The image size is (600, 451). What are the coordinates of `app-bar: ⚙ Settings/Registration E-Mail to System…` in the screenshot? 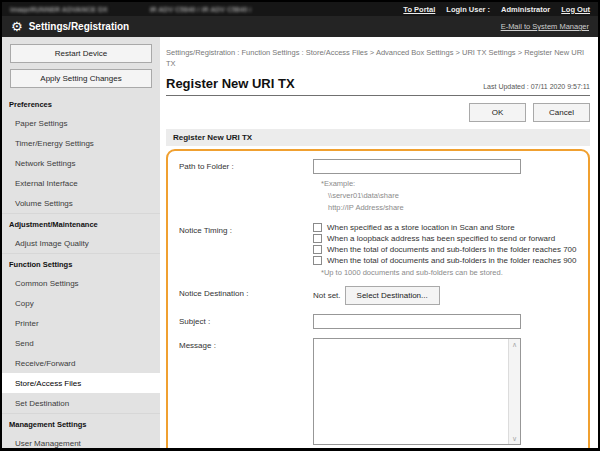 It's located at (300, 26).